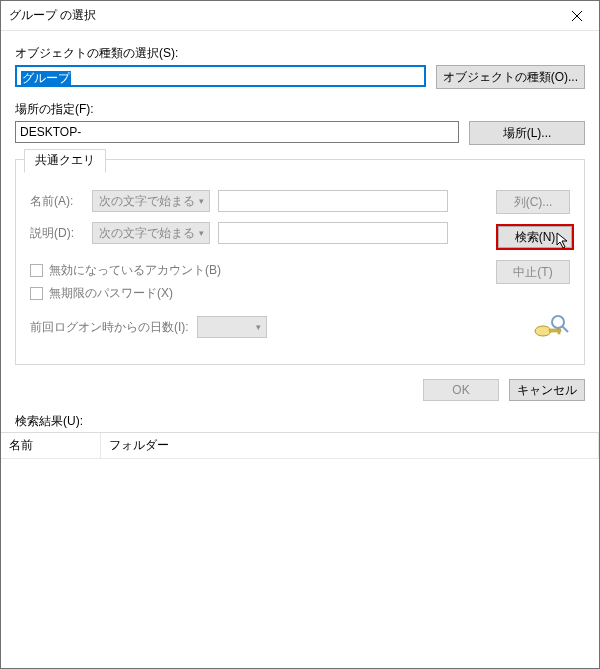 The image size is (600, 669). What do you see at coordinates (300, 16) in the screenshot?
I see `titlebar: グループ の選択` at bounding box center [300, 16].